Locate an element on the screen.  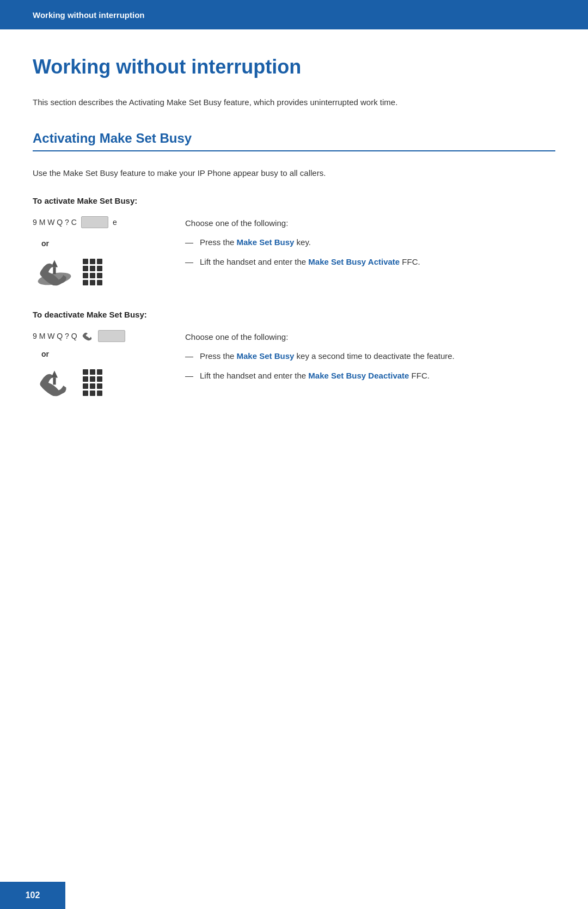
keypad-icon is located at coordinates (93, 272).